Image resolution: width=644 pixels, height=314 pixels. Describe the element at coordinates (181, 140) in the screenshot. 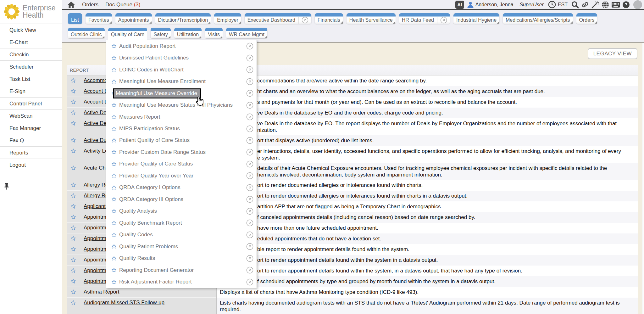

I see `menu-item-patient-quality-of-care-status: Patient Quality of Care Status` at that location.